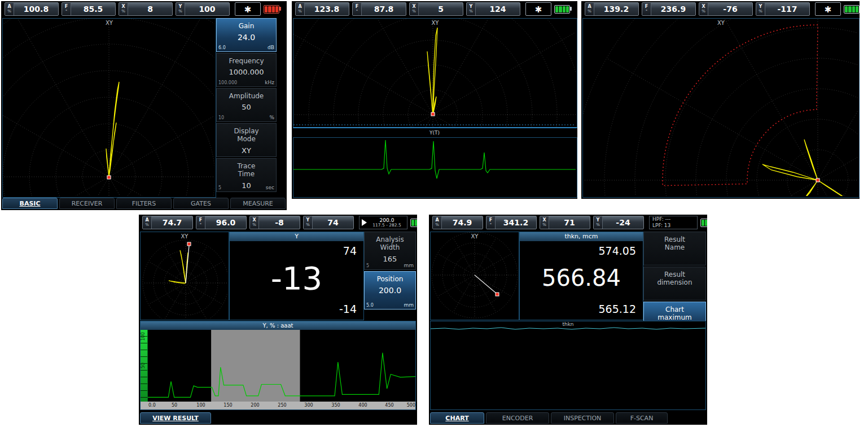 The width and height of the screenshot is (868, 427). I want to click on readout-phase: F° 341.2, so click(511, 223).